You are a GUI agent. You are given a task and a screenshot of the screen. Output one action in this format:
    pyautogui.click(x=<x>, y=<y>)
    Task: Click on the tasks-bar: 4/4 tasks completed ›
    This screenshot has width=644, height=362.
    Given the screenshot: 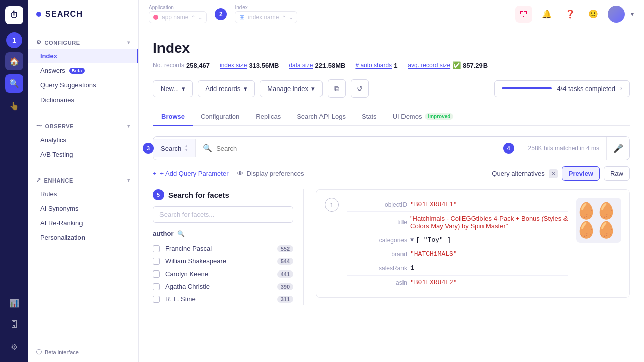 What is the action you would take?
    pyautogui.click(x=562, y=88)
    